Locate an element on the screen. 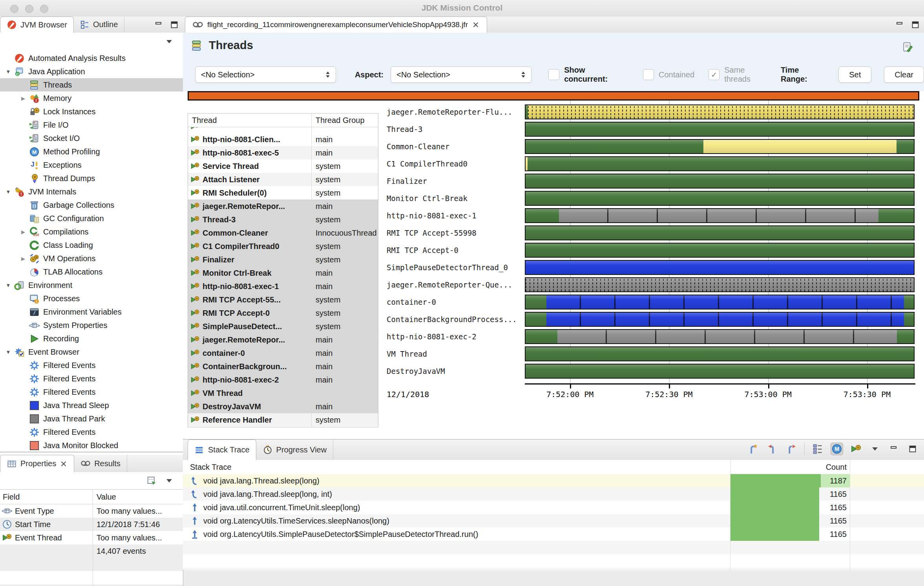 This screenshot has height=586, width=924. tree-item: Garbage Collections is located at coordinates (91, 205).